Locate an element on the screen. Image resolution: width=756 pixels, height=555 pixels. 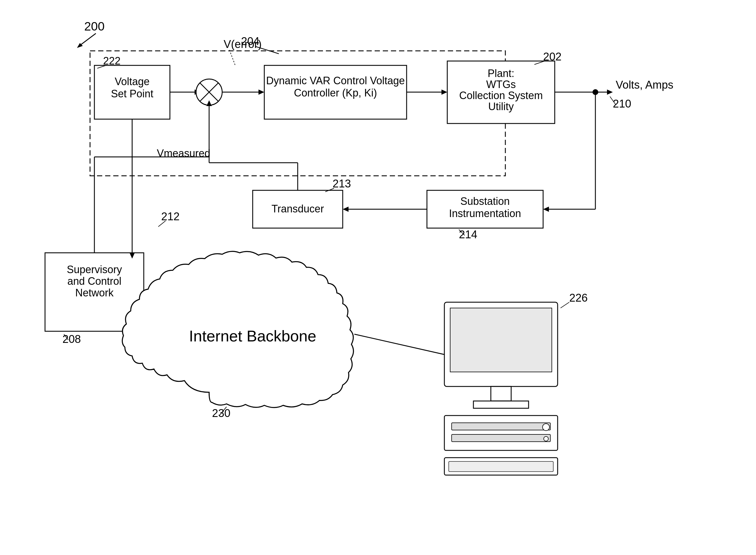
fig-number: 200 is located at coordinates (94, 26).